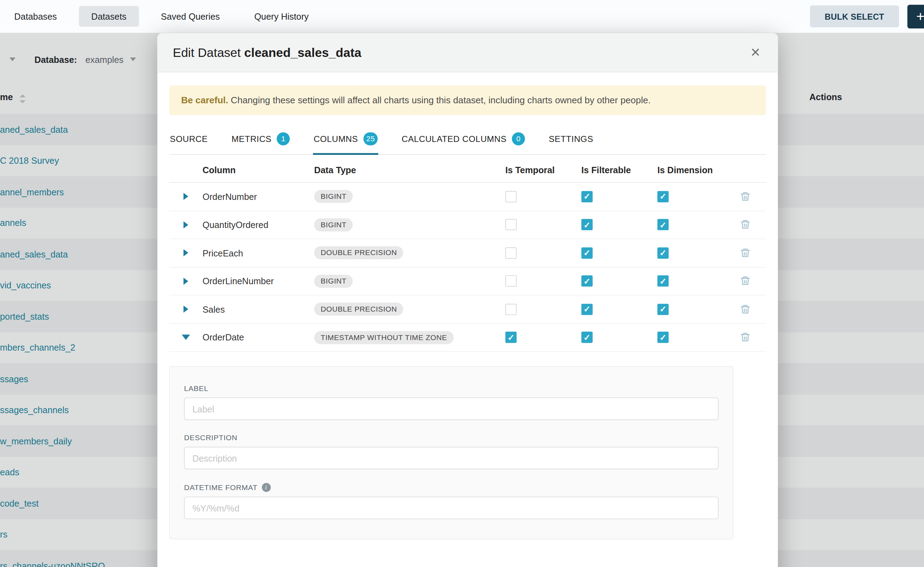 The image size is (924, 567). I want to click on tab: CALCULATED COLUMNS 0, so click(464, 139).